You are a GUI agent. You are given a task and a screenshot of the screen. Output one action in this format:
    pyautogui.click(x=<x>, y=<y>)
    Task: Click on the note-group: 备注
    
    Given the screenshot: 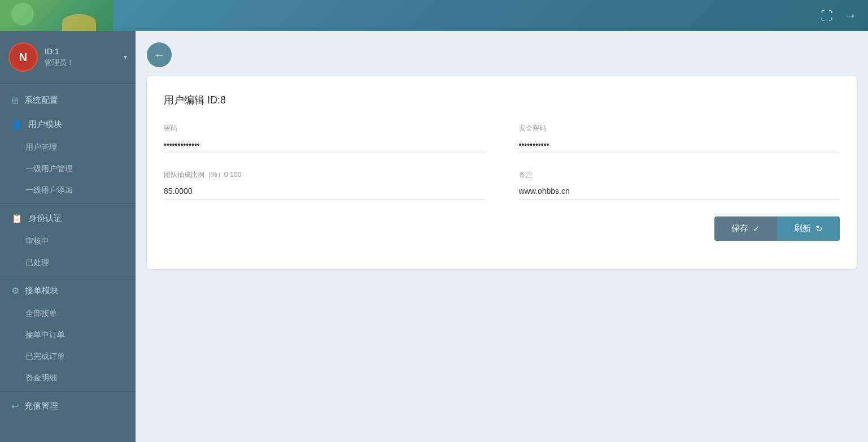 What is the action you would take?
    pyautogui.click(x=680, y=185)
    